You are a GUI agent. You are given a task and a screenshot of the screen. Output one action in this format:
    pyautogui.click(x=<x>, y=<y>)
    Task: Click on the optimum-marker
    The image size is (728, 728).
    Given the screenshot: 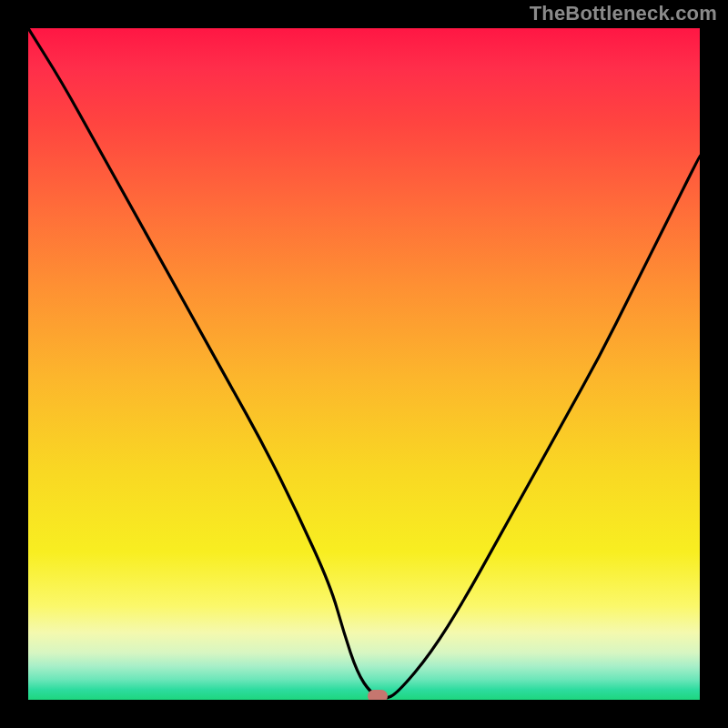 What is the action you would take?
    pyautogui.click(x=378, y=695)
    